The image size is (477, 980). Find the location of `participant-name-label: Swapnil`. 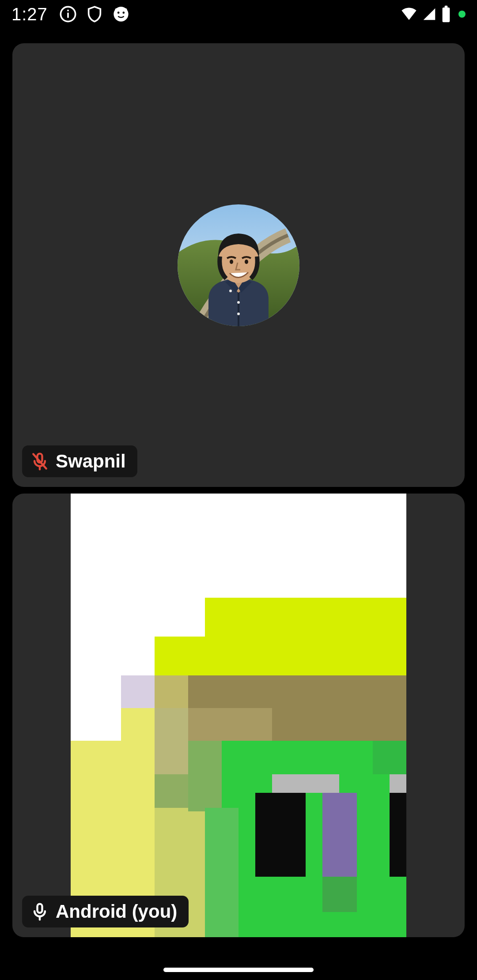

participant-name-label: Swapnil is located at coordinates (91, 461).